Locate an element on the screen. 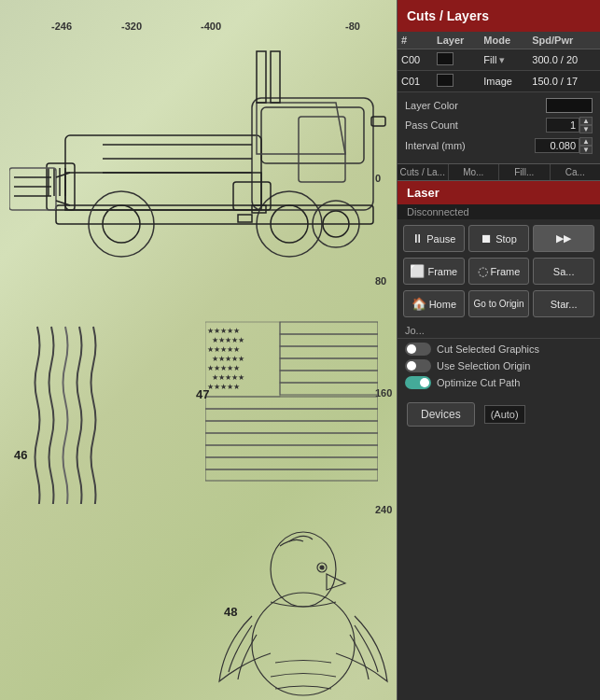  extra-button: ▶▶ is located at coordinates (564, 239).